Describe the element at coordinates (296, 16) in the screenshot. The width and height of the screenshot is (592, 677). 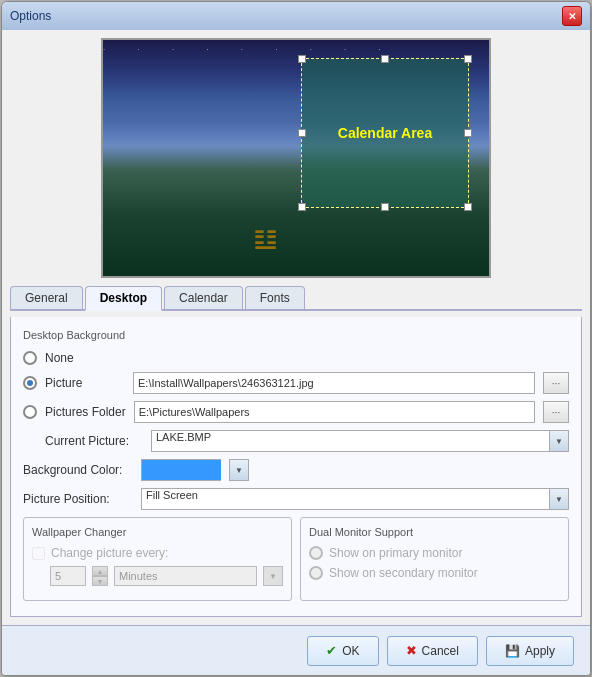
I see `title-bar: Options` at that location.